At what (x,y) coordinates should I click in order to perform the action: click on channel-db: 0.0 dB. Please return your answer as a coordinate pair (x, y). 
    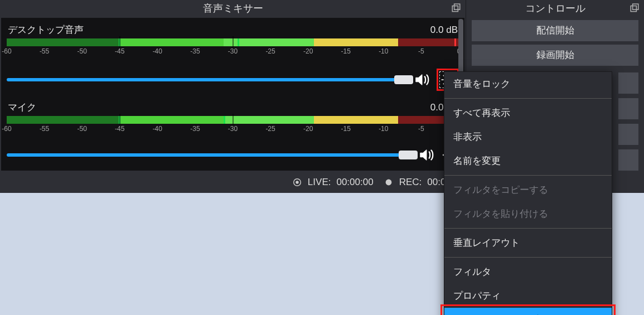
    Looking at the image, I should click on (444, 30).